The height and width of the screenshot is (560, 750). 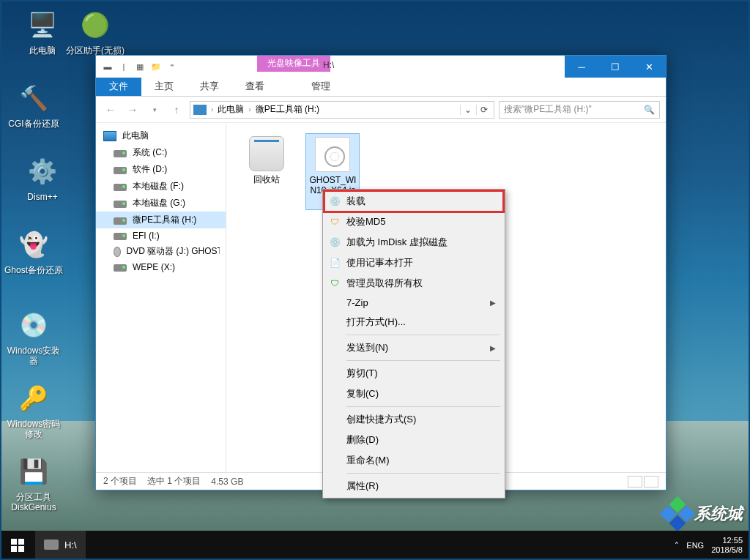 What do you see at coordinates (414, 440) in the screenshot?
I see `menu-delete: 删除(D)` at bounding box center [414, 440].